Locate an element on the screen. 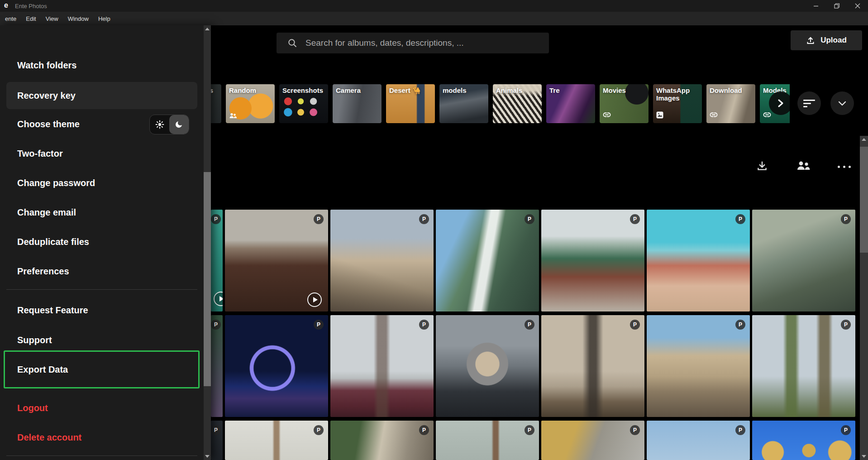  main-scroll-down-arrow is located at coordinates (864, 456).